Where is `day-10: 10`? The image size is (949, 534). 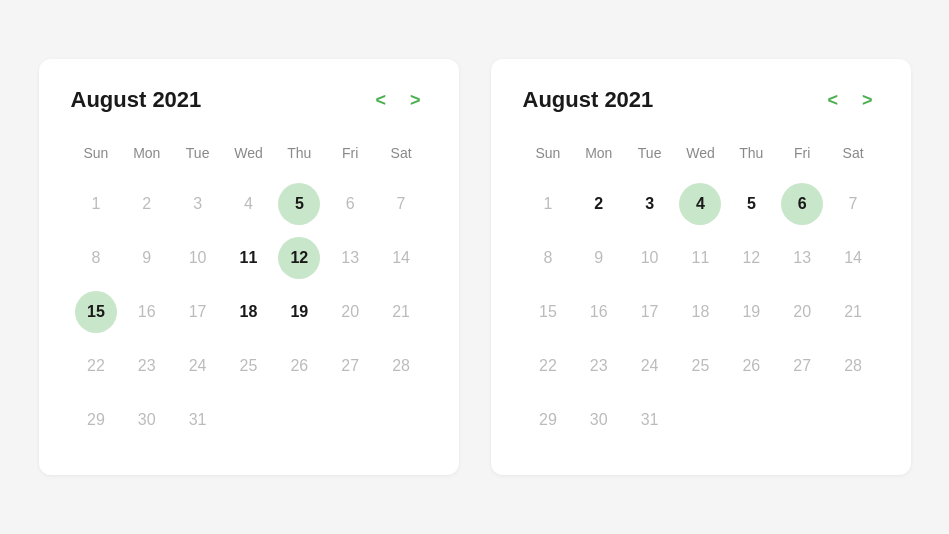 day-10: 10 is located at coordinates (650, 258).